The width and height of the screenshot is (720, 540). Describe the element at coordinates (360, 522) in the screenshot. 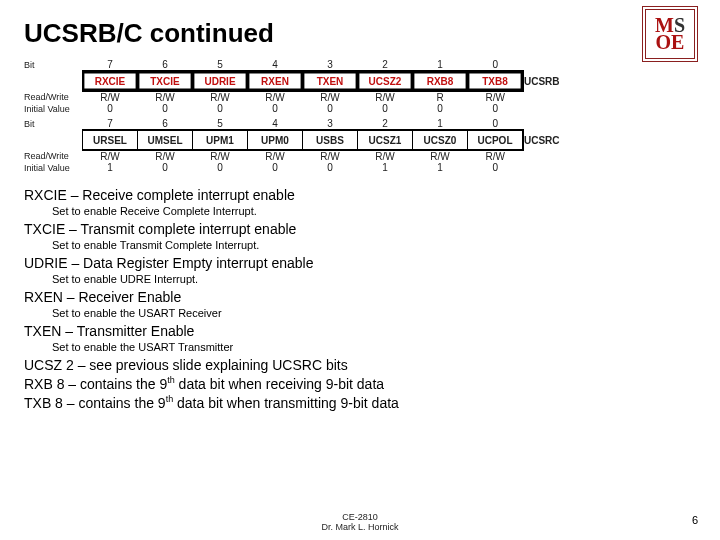

I see `footer: CE-2810Dr. Mark L. Hornick` at that location.